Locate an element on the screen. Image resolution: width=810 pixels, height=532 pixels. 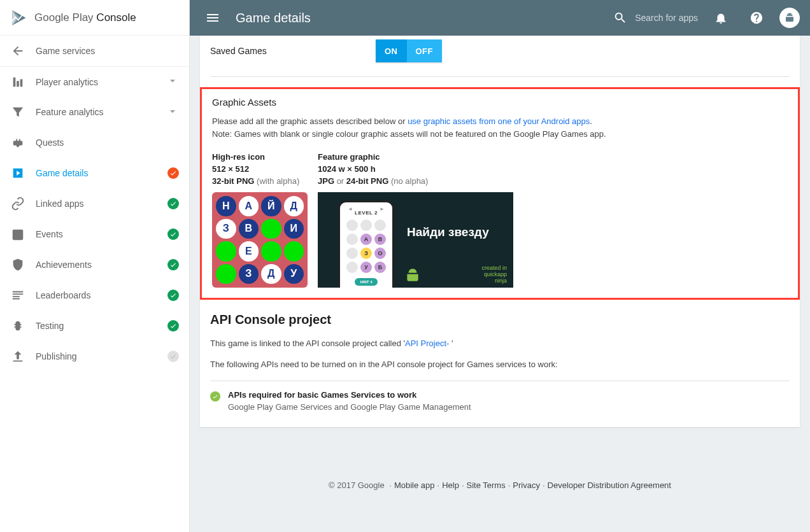
icon-spec: High-res icon 512 × 512 32-bit PNG (with… is located at coordinates (260, 169).